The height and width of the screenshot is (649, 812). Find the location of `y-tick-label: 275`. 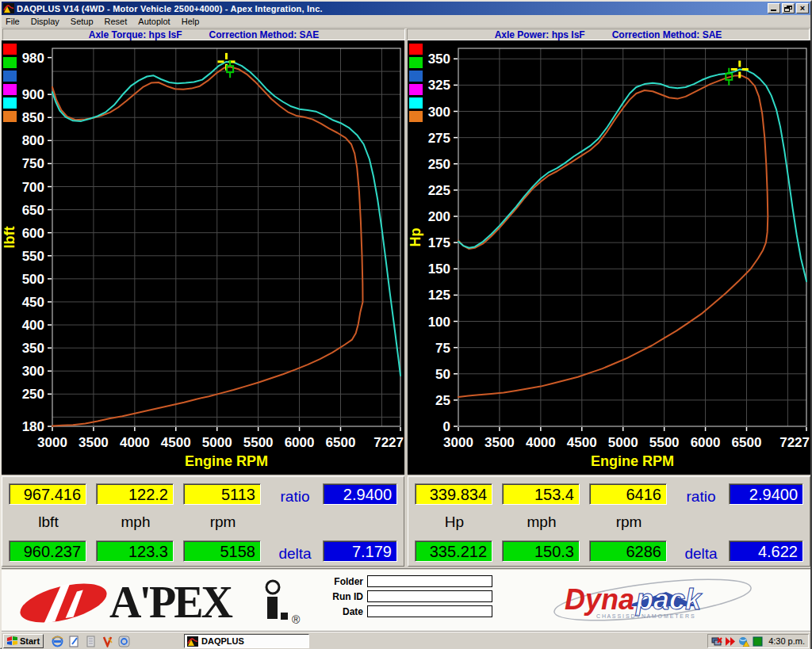

y-tick-label: 275 is located at coordinates (439, 138).